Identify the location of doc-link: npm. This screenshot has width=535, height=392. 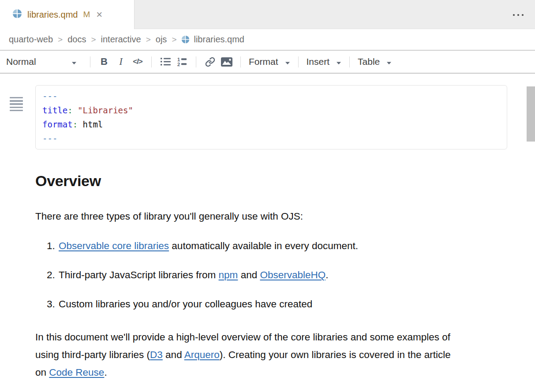
(228, 275).